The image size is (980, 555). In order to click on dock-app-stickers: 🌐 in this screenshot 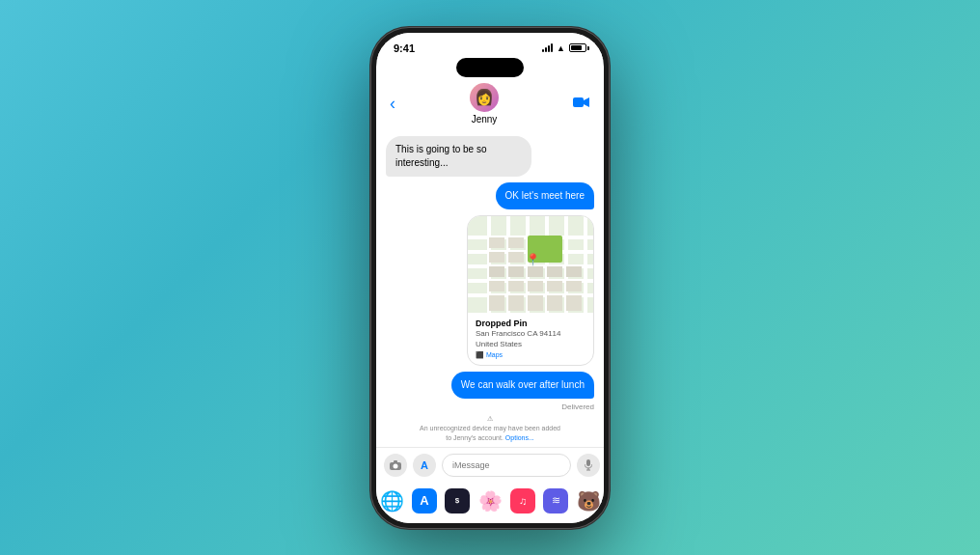, I will do `click(392, 501)`.